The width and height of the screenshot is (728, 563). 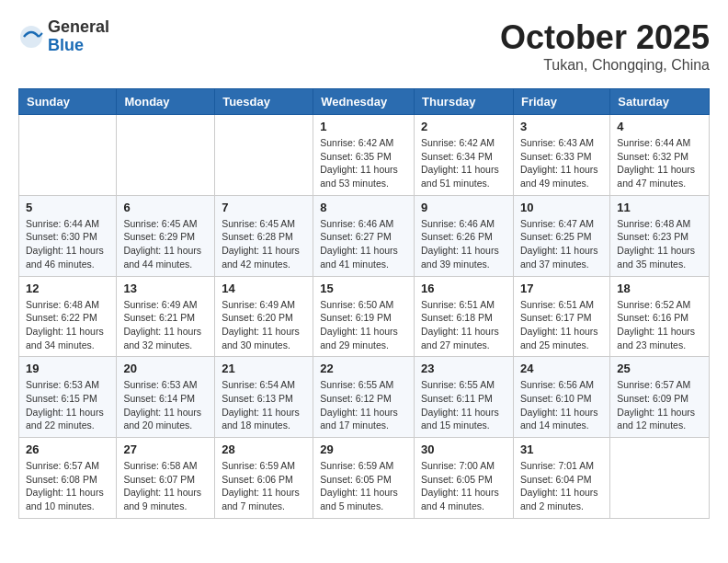 What do you see at coordinates (265, 478) in the screenshot?
I see `calendar-cell: 28Sunrise: 6:59 AM Sunset: 6:06 PM Dayli…` at bounding box center [265, 478].